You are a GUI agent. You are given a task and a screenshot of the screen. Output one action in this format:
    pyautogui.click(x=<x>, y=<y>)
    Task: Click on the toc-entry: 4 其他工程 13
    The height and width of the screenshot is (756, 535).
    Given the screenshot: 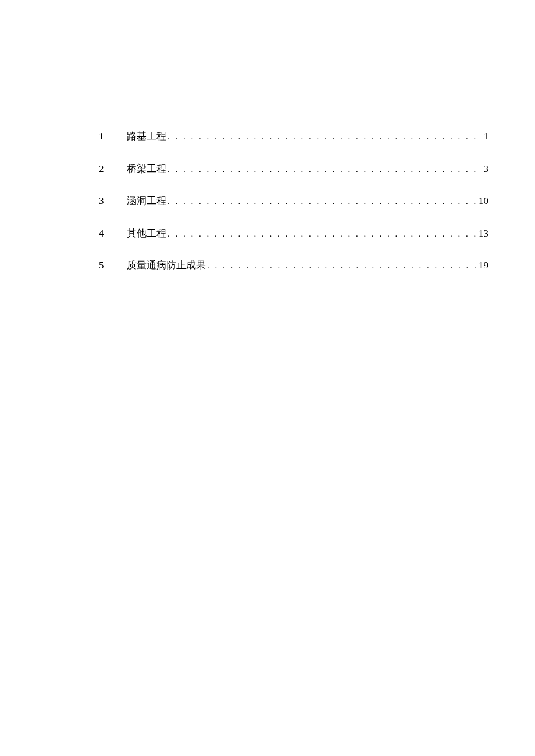 What is the action you would take?
    pyautogui.click(x=294, y=234)
    